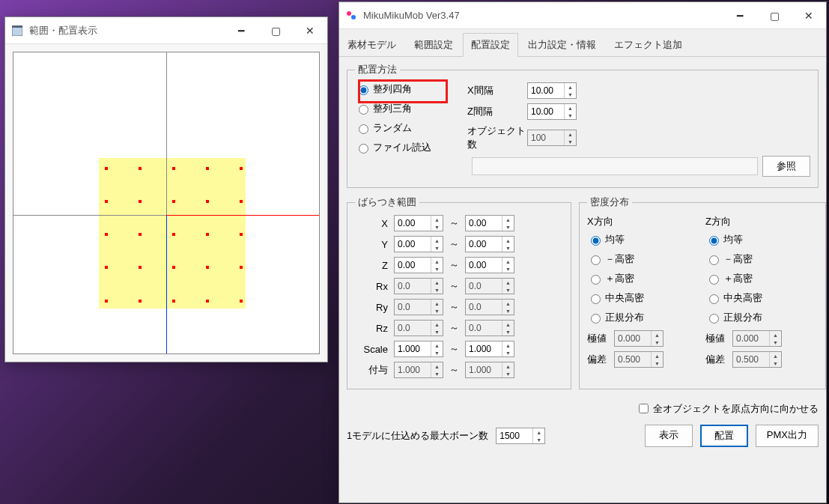 The image size is (829, 504). What do you see at coordinates (490, 286) in the screenshot?
I see `var-Rx-max: ▲▼` at bounding box center [490, 286].